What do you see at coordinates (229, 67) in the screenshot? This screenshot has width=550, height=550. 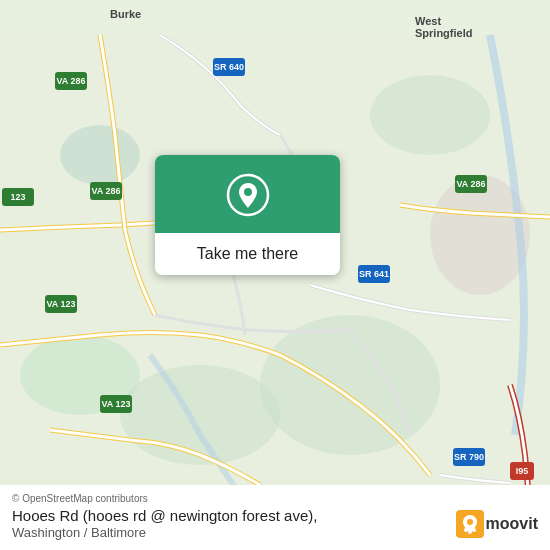 I see `badge-sr640: SR 640` at bounding box center [229, 67].